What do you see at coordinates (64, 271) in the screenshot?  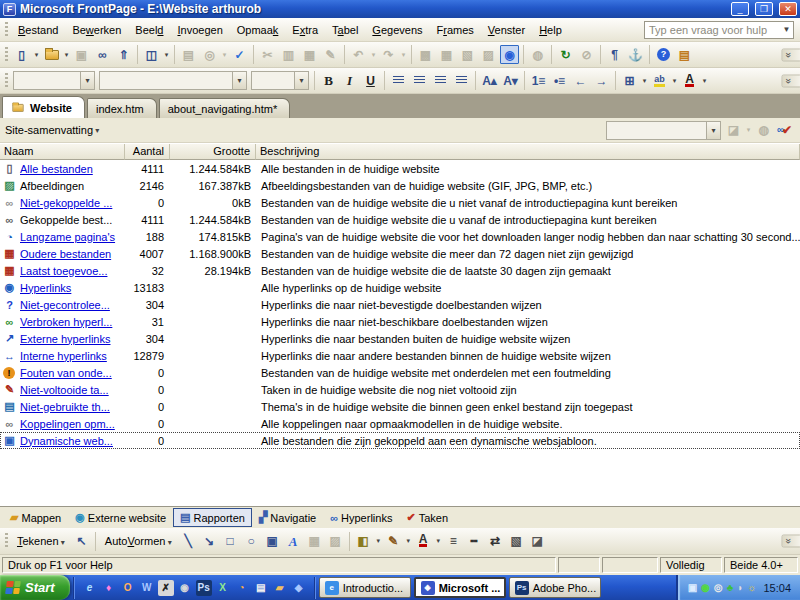 I see `report-link-laatst-toegevoe: Laatst toegevoe...` at bounding box center [64, 271].